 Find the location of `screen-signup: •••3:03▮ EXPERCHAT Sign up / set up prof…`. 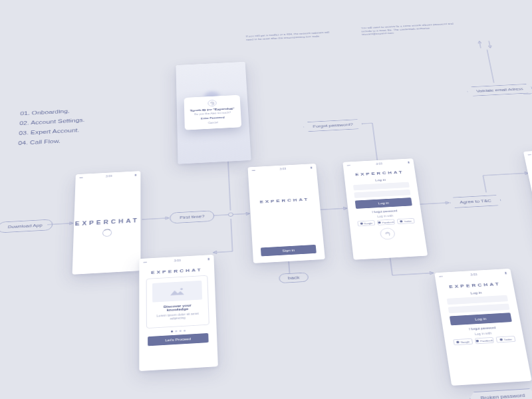

screen-signup: •••3:03▮ EXPERCHAT Sign up / set up prof… is located at coordinates (528, 199).